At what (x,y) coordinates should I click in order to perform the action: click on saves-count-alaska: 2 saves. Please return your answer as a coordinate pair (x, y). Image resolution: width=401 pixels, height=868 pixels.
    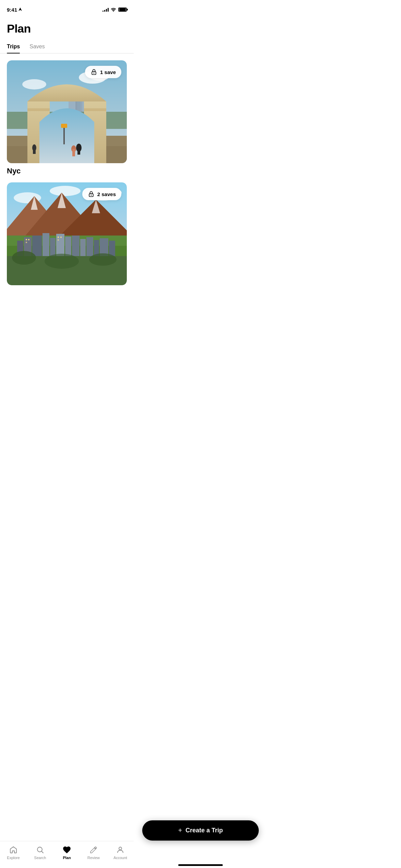
    Looking at the image, I should click on (107, 194).